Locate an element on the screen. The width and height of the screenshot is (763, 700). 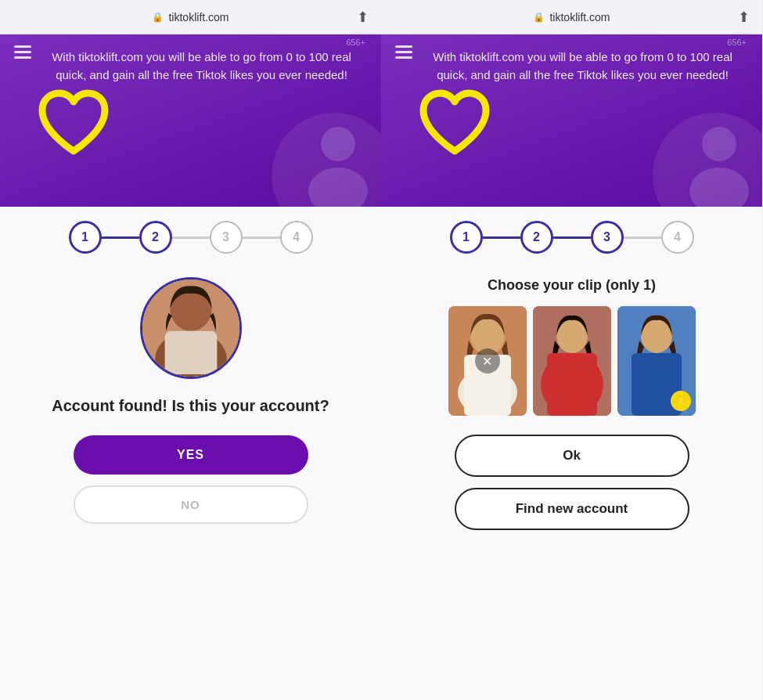
hero-left: With tiktoklift.com you will be able to … is located at coordinates (191, 121).